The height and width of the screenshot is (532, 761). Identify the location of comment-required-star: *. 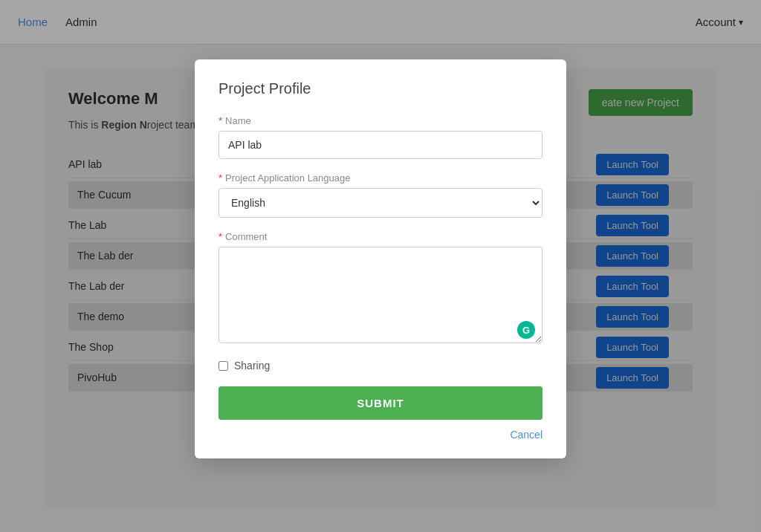
(220, 236).